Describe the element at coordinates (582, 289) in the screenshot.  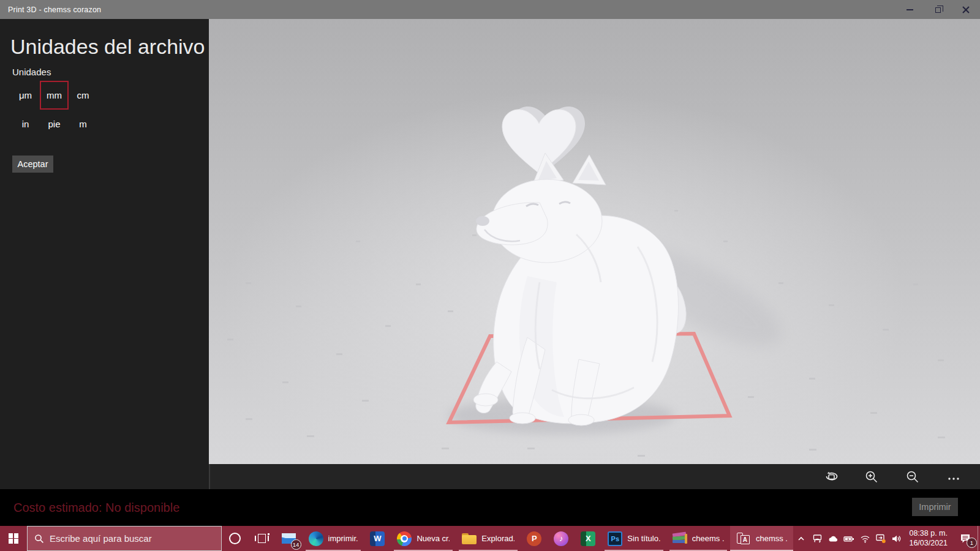
I see `dog-model` at that location.